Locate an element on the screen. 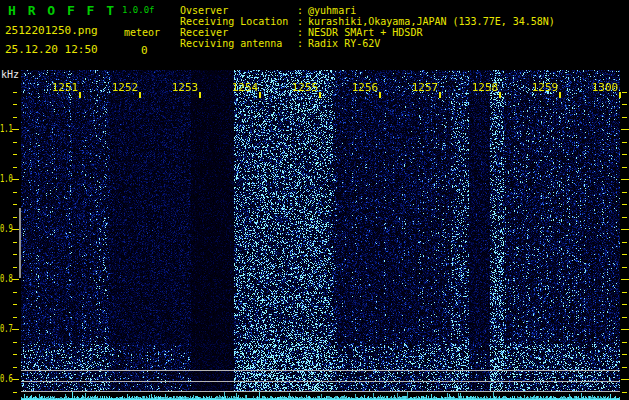  x-axis-label: 1259 is located at coordinates (545, 88).